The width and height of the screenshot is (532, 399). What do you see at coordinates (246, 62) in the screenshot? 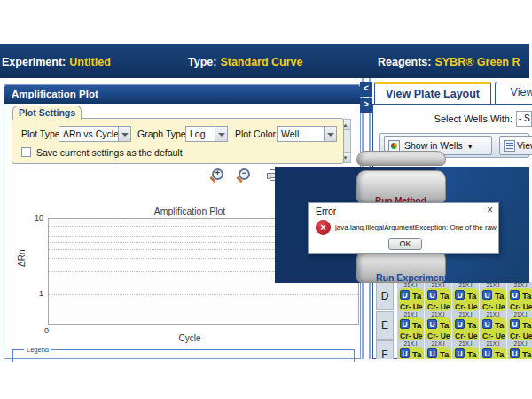
I see `type-field: Type:Standard Curve` at bounding box center [246, 62].